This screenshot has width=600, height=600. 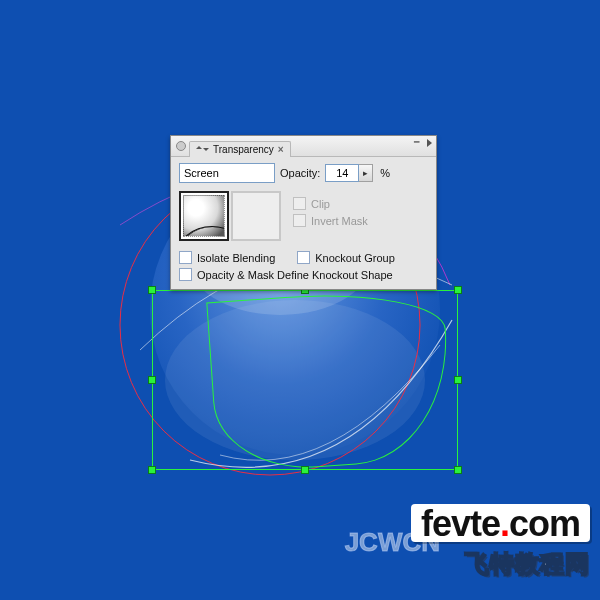 What do you see at coordinates (320, 204) in the screenshot?
I see `clip-label: Clip` at bounding box center [320, 204].